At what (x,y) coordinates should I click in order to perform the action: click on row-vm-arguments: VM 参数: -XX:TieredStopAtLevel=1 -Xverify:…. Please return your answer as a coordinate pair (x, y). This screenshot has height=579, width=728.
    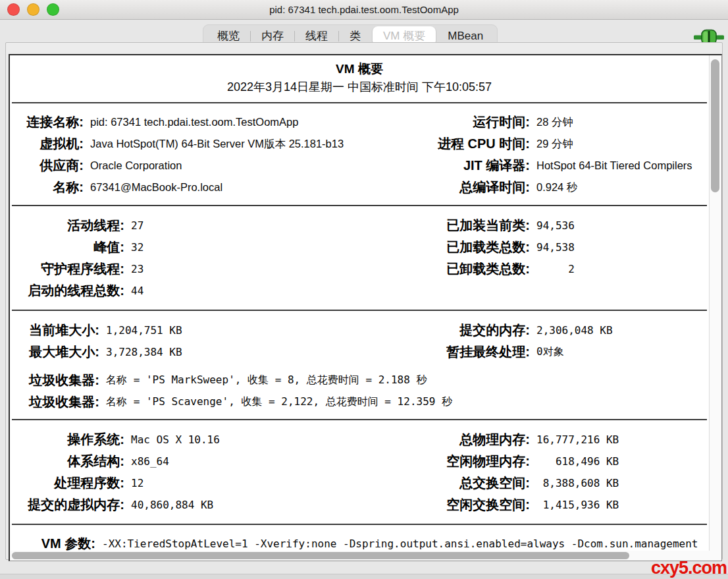
    Looking at the image, I should click on (364, 541).